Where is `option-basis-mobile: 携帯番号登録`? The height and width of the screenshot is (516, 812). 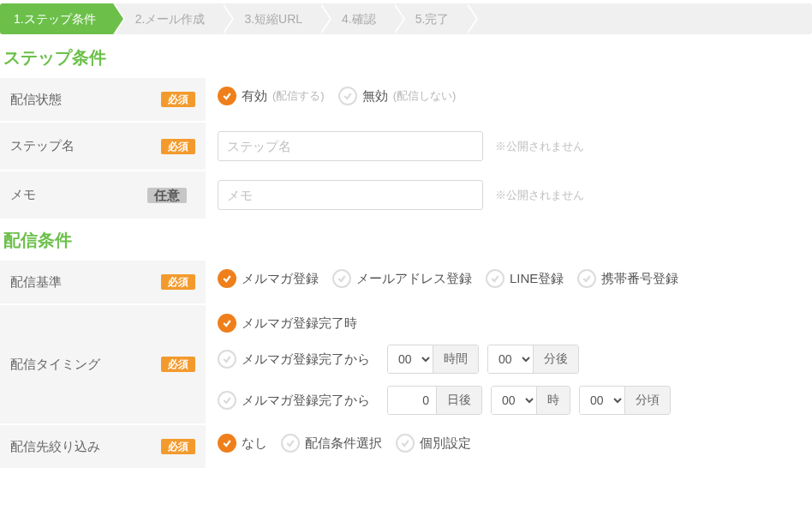 option-basis-mobile: 携帯番号登録 is located at coordinates (628, 279).